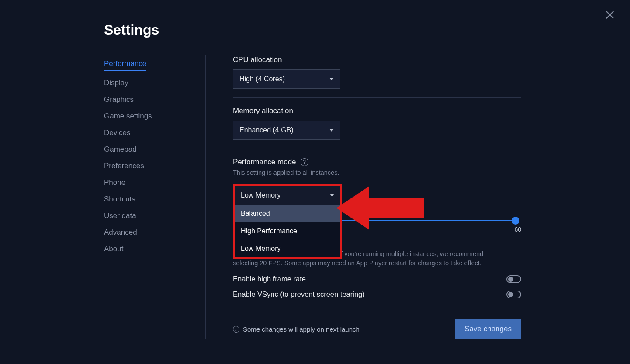 The image size is (630, 364). Describe the element at coordinates (205, 197) in the screenshot. I see `vertical-divider` at that location.